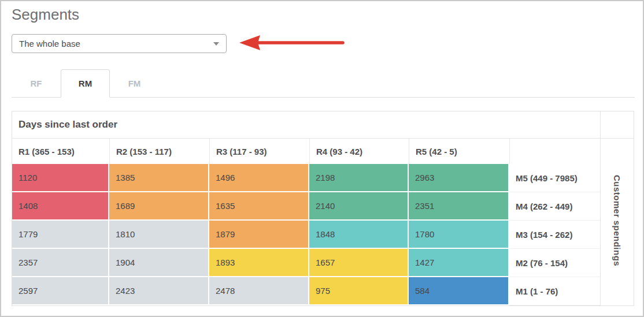 The image size is (644, 317). What do you see at coordinates (290, 43) in the screenshot?
I see `arrow-left-icon` at bounding box center [290, 43].